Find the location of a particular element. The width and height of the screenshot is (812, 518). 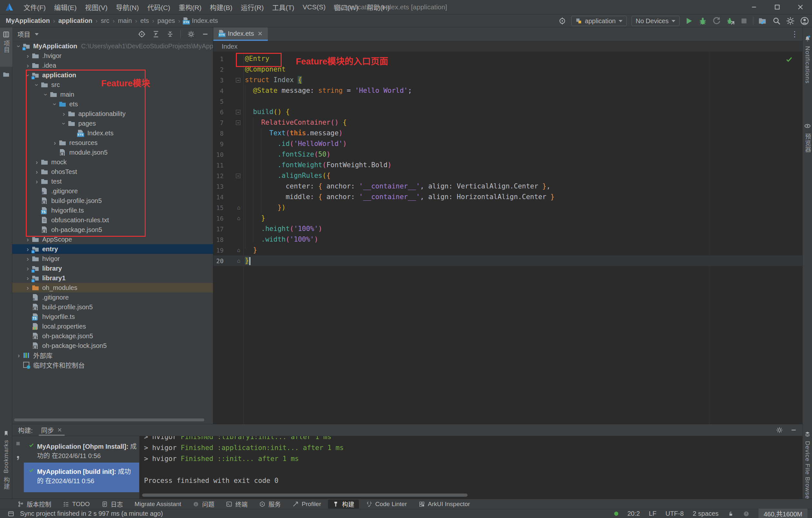

code-line-9: 9 .id('HelloWorld') is located at coordinates (508, 144).